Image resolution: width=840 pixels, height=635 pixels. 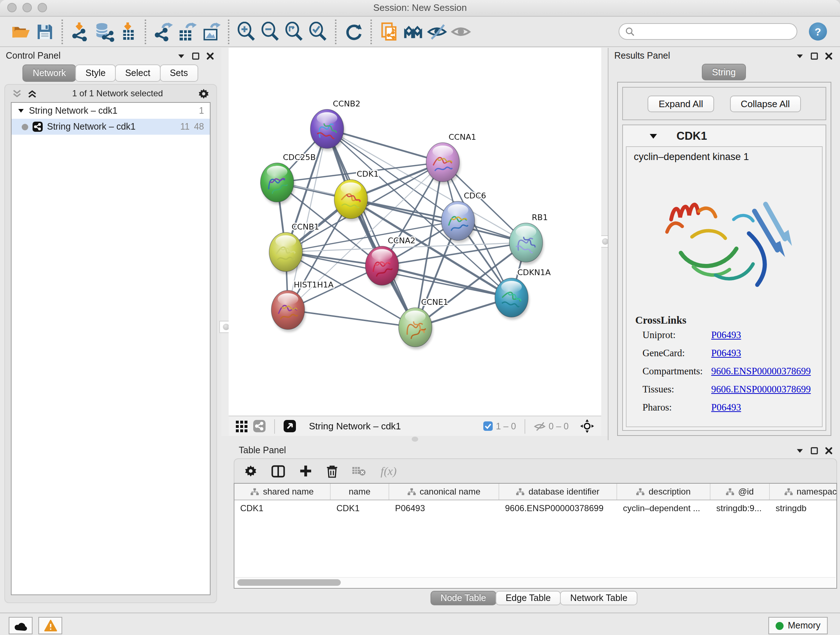 I want to click on delete-column-trash-icon, so click(x=332, y=471).